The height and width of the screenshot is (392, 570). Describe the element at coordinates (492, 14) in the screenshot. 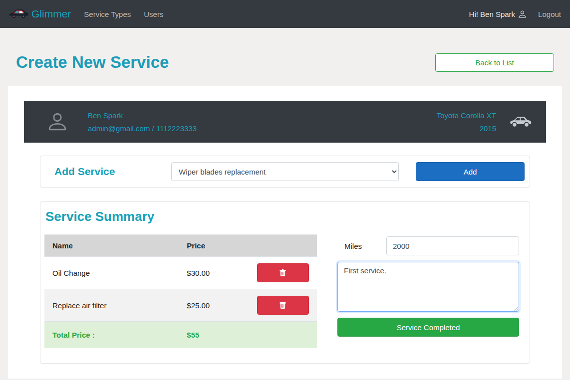

I see `greeting-text: Hi! Ben Spark` at that location.